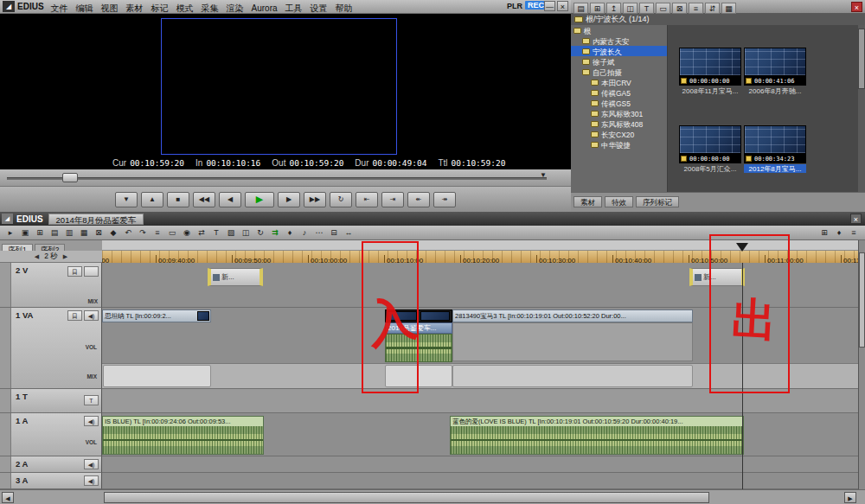 This screenshot has height=504, width=865. What do you see at coordinates (573, 316) in the screenshot?
I see `video-clip: 2813490宝马3 TL [In:00:10:19:01 Out:00:10:…` at bounding box center [573, 316].